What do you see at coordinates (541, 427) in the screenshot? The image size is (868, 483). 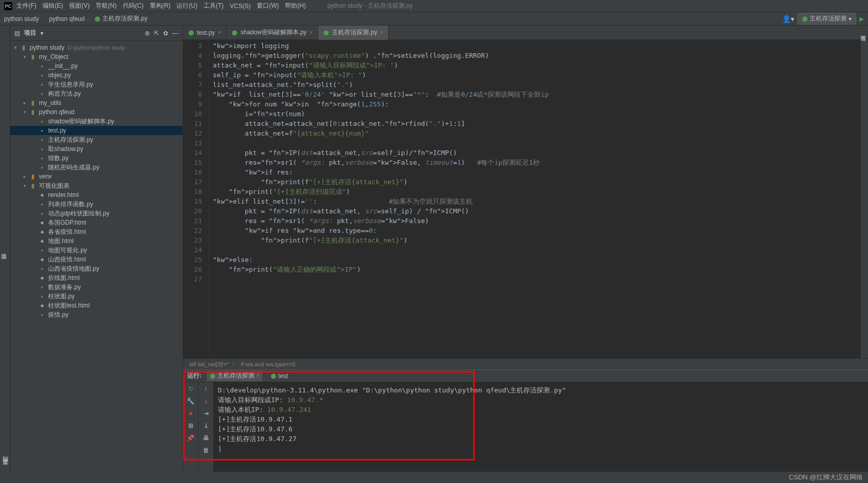 I see `console-output: D:\develop\python-3.11.4\python.exe "D:\…` at bounding box center [541, 427].